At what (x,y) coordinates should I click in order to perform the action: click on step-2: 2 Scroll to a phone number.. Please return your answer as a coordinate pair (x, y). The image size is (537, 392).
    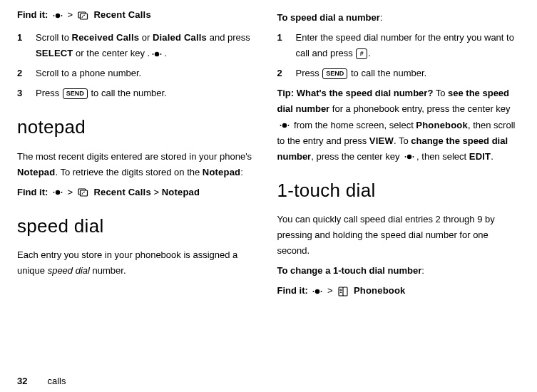
    Looking at the image, I should click on (138, 73).